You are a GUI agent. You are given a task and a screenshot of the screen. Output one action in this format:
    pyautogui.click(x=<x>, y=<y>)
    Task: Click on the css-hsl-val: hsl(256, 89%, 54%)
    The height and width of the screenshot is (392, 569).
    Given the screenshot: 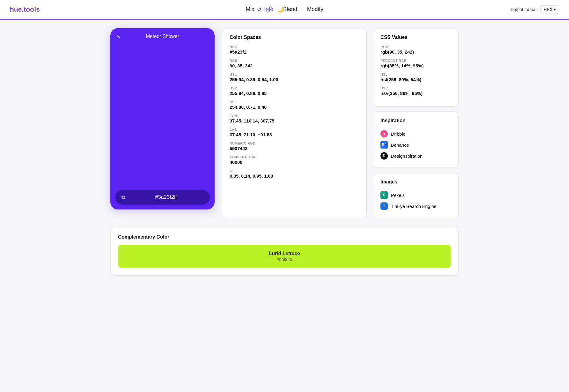 What is the action you would take?
    pyautogui.click(x=416, y=80)
    